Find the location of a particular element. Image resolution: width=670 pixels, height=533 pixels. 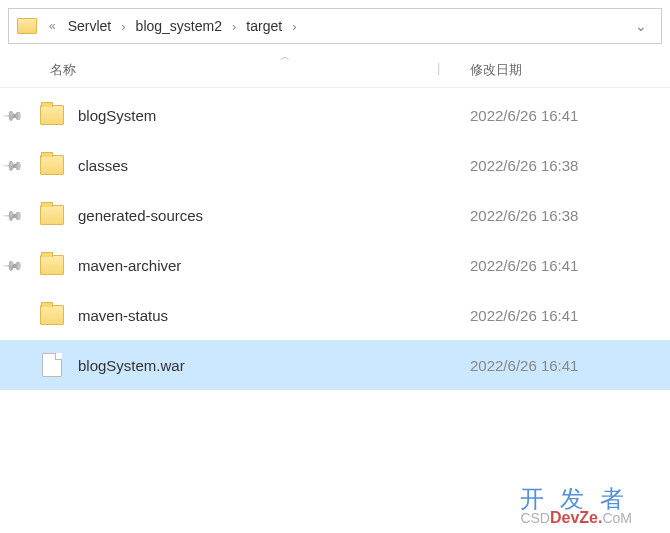

breadcrumb: « Servlet › blog_system2 › target › is located at coordinates (336, 26).